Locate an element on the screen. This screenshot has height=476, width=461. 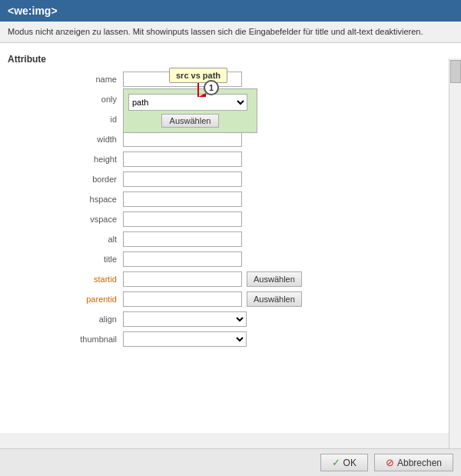
label-id: id is located at coordinates (65, 119).